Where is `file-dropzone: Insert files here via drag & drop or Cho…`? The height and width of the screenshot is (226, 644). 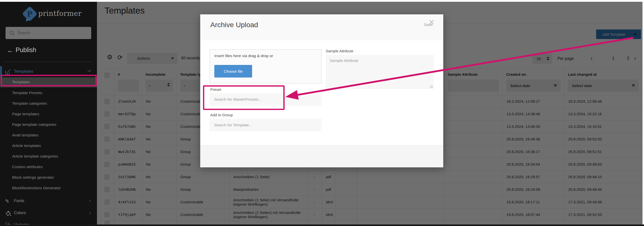 file-dropzone: Insert files here via drag & drop or Cho… is located at coordinates (265, 66).